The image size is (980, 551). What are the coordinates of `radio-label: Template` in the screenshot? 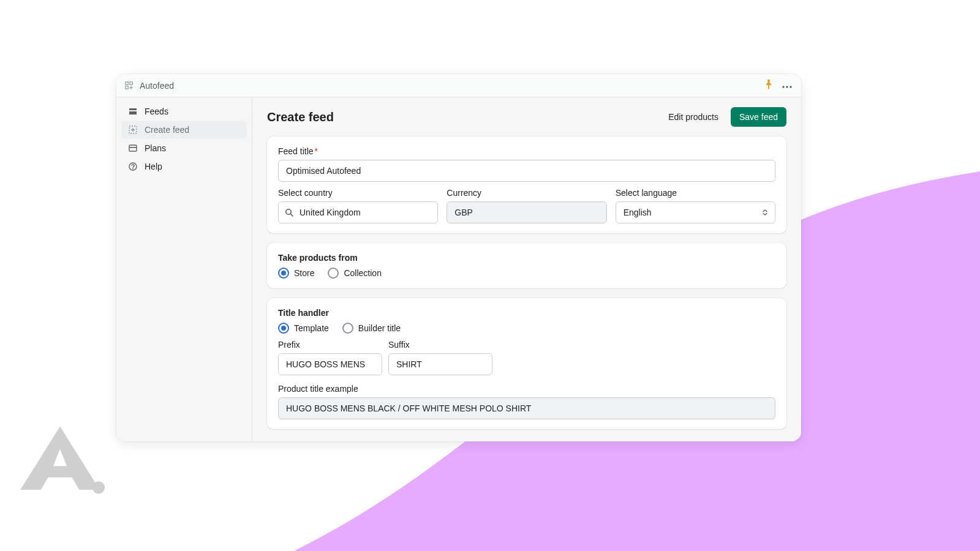 It's located at (311, 328).